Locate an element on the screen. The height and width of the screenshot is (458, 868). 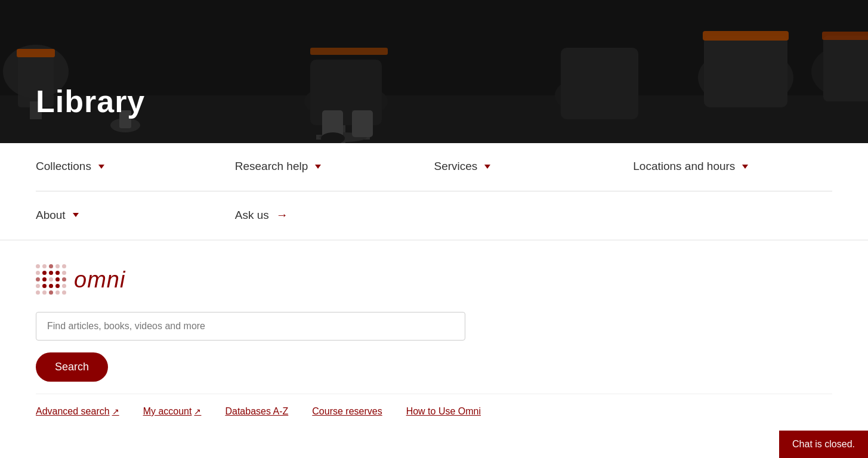
search-input-row: Search is located at coordinates (251, 347).